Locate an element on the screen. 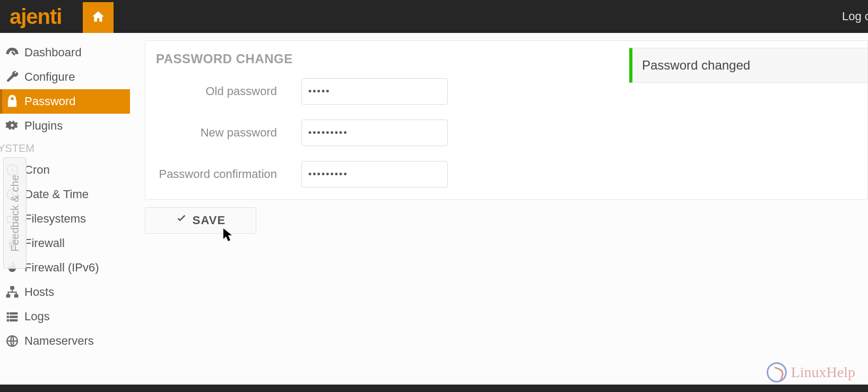 This screenshot has width=868, height=392. gauge-icon is located at coordinates (12, 53).